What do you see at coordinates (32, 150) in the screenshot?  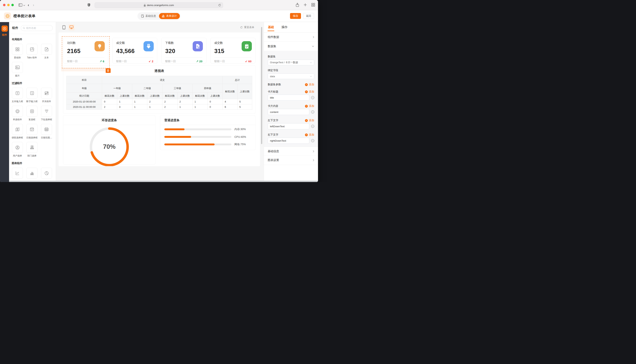 I see `component-item: 部门选择` at bounding box center [32, 150].